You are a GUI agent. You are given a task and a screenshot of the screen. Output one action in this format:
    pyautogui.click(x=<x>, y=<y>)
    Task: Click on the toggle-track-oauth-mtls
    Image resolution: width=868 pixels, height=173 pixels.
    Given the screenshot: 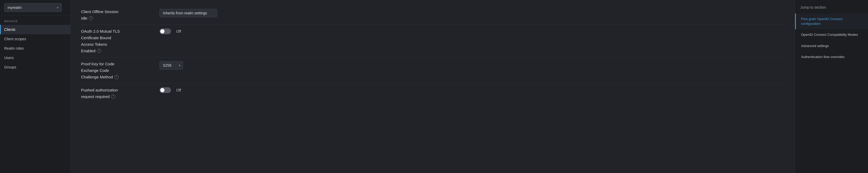 What is the action you would take?
    pyautogui.click(x=165, y=32)
    